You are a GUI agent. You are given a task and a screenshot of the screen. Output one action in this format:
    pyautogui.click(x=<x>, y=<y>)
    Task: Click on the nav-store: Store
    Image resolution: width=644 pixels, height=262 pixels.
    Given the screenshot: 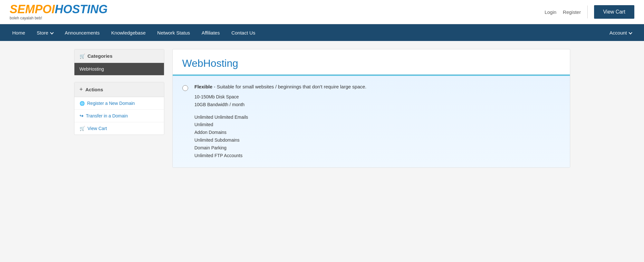 What is the action you would take?
    pyautogui.click(x=45, y=33)
    